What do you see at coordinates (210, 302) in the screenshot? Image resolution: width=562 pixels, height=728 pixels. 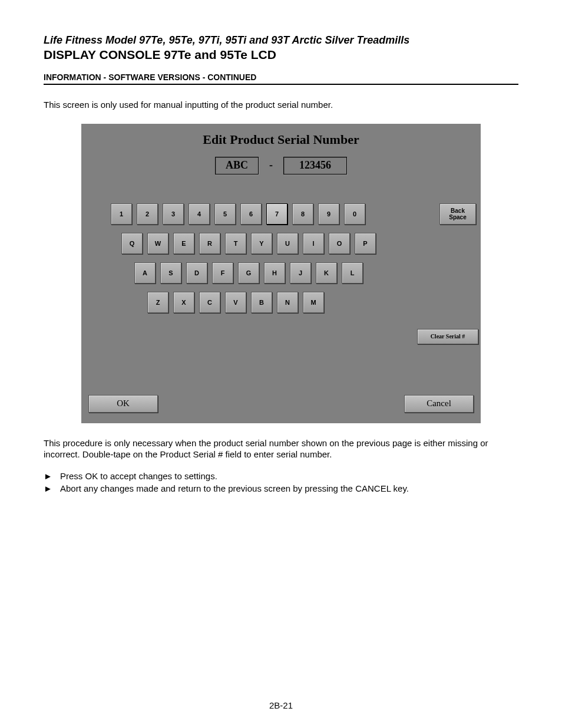 I see `key-c: C` at bounding box center [210, 302].